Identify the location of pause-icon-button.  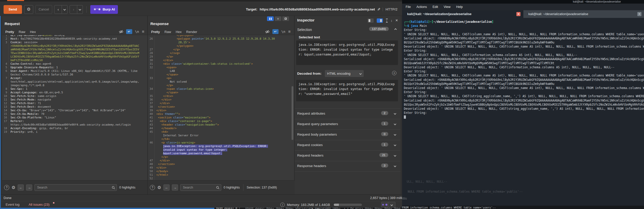
(270, 19).